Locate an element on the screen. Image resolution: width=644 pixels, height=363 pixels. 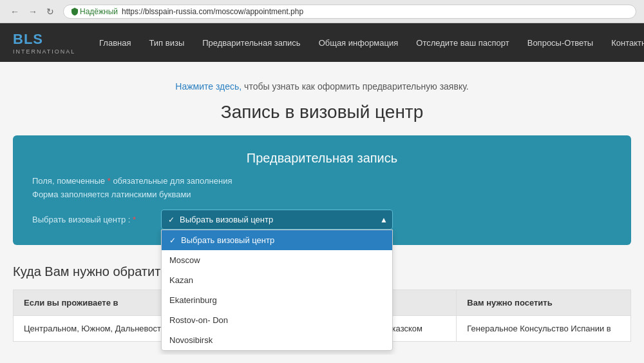
nav-appointment: Предварительная запись is located at coordinates (251, 43).